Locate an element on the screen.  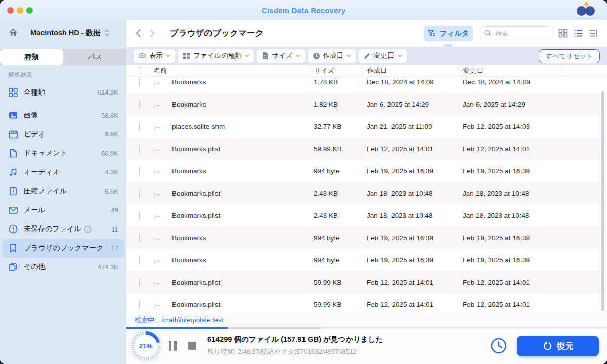
sidebar-item-mail: メール 49 is located at coordinates (63, 210).